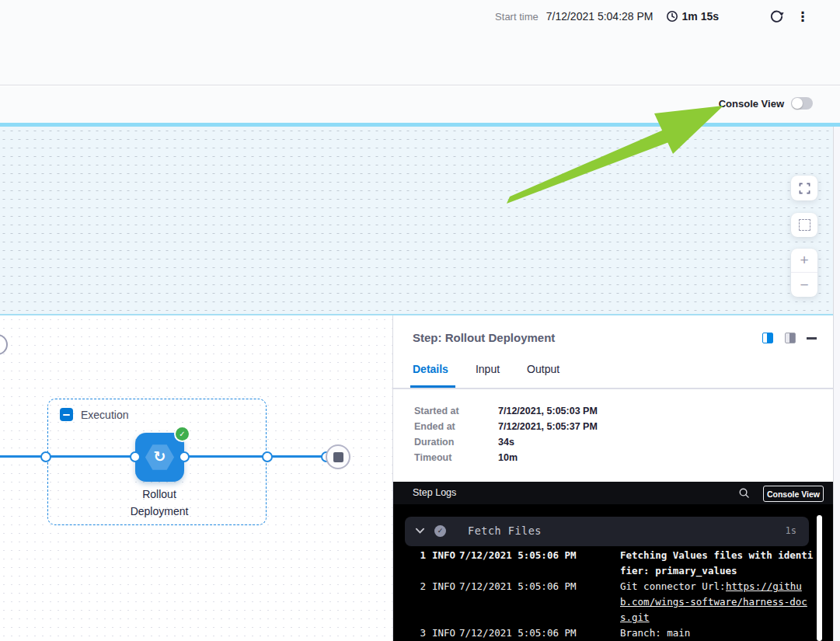  I want to click on detail-row: Started at 7/12/2021, 5:05:03 PM, so click(506, 411).